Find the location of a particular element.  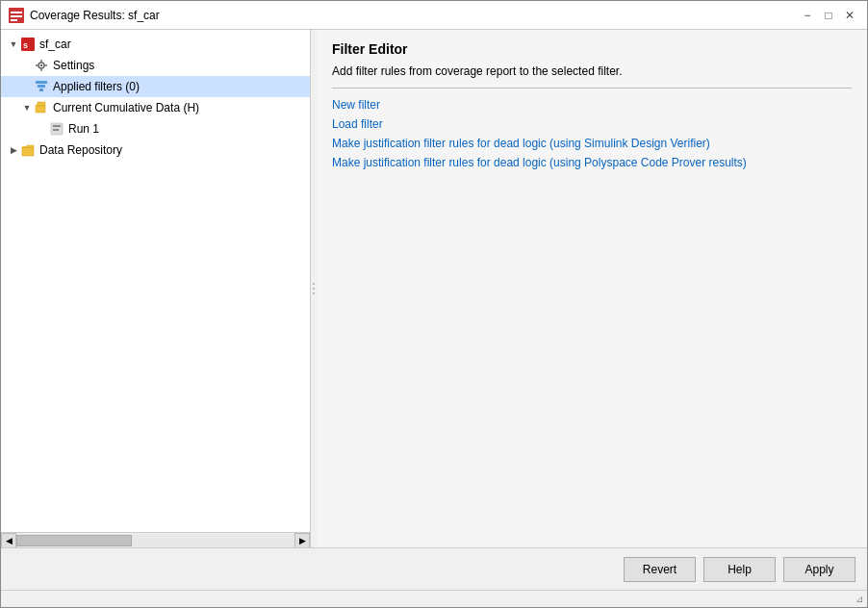

tree-node-applied-filters: Applied filters (0) is located at coordinates (156, 87).